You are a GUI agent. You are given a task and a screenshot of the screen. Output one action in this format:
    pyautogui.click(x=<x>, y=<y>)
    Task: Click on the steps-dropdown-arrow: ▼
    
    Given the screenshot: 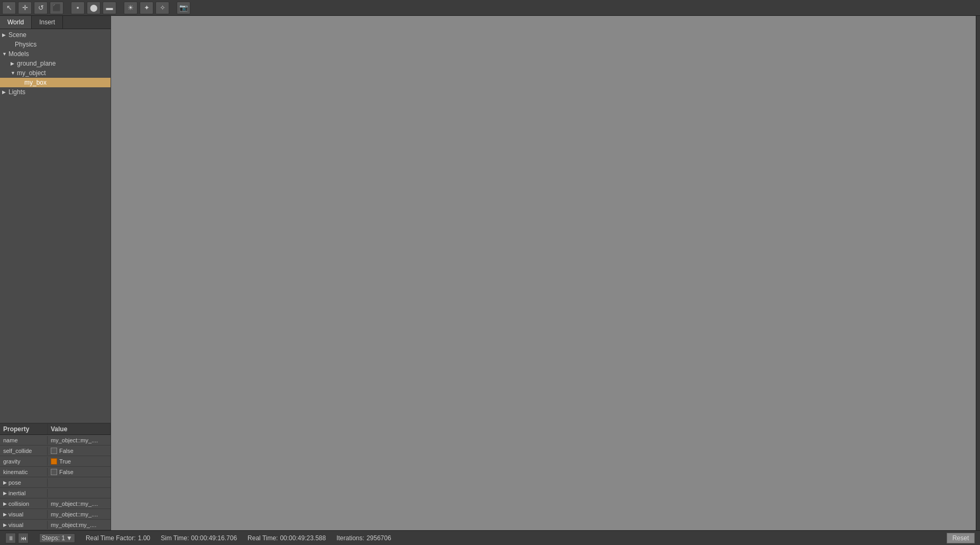 What is the action you would take?
    pyautogui.click(x=69, y=538)
    